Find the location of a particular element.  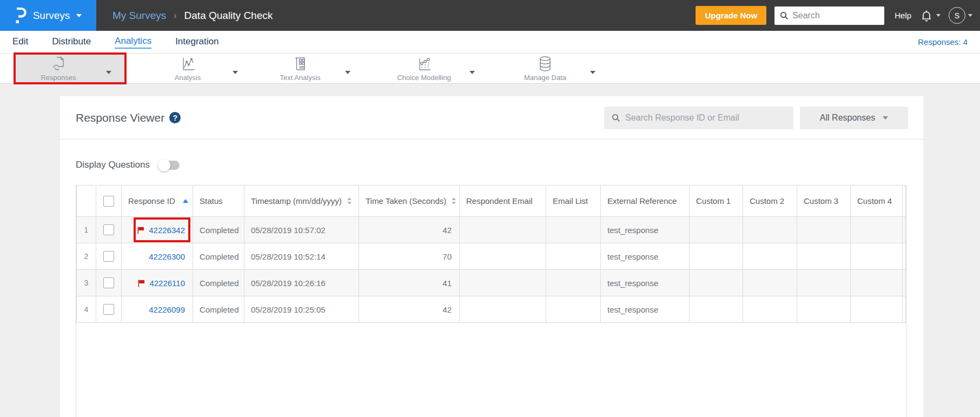

select-all-checkbox is located at coordinates (109, 201).